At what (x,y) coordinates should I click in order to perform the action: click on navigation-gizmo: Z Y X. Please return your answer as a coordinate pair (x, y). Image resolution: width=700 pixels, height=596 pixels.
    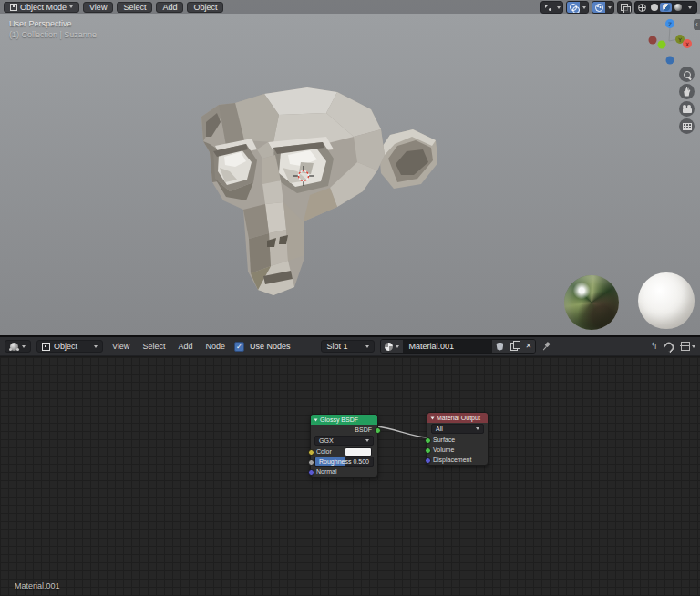
    Looking at the image, I should click on (671, 41).